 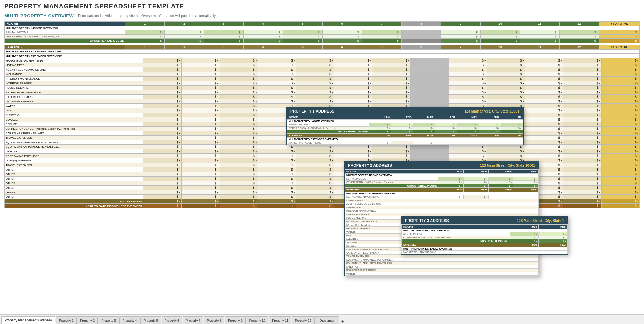 What do you see at coordinates (151, 320) in the screenshot?
I see `tab-property-5: Property 5` at bounding box center [151, 320].